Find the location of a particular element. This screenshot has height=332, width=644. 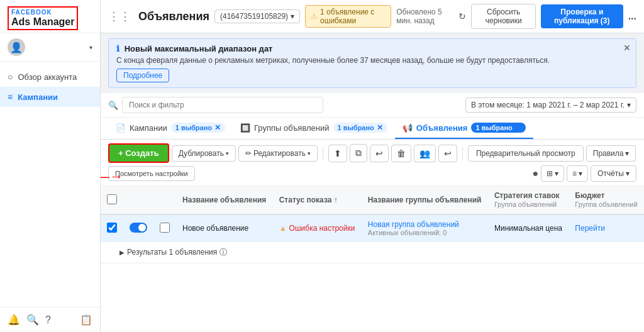

tabs-row: 📄 Кампании 1 выбрано ✕ 🔲 Группы объявлен… is located at coordinates (372, 128).